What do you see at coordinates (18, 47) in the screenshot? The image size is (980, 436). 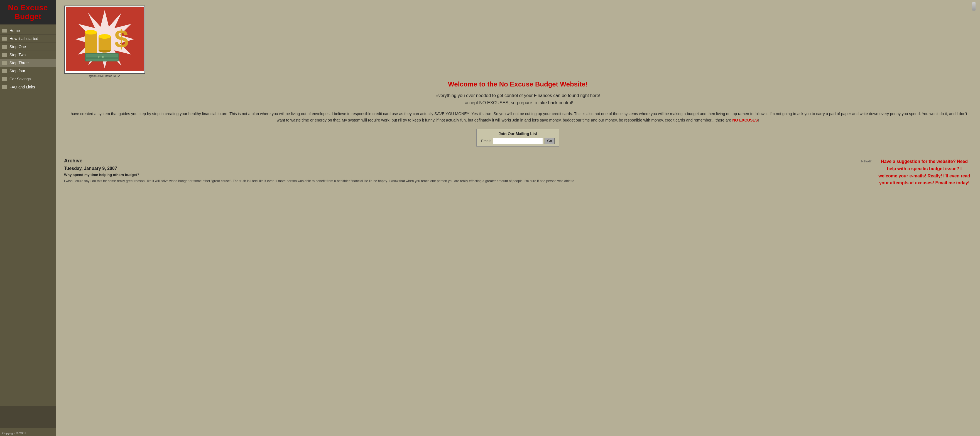 I see `sidebar-item-label: Step One` at bounding box center [18, 47].